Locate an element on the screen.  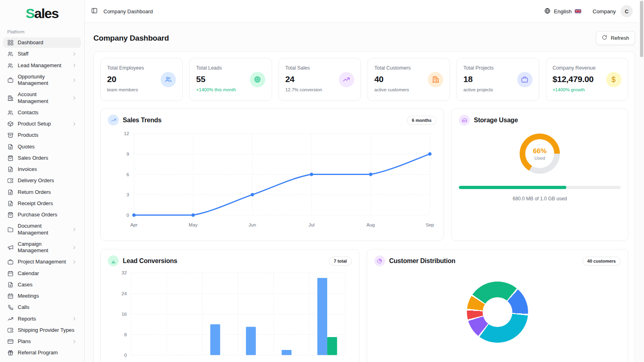
sidebar-item-meetings: Meetings is located at coordinates (42, 296).